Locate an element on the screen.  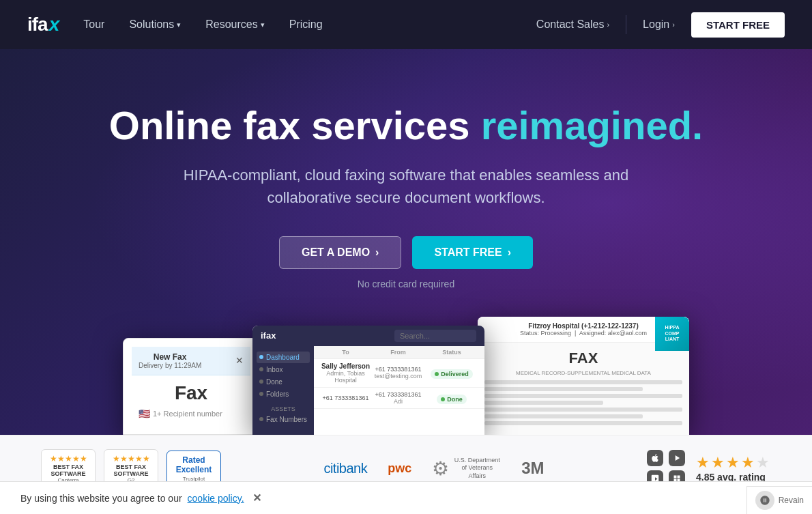
fax-form-title: New Fax is located at coordinates (170, 357).